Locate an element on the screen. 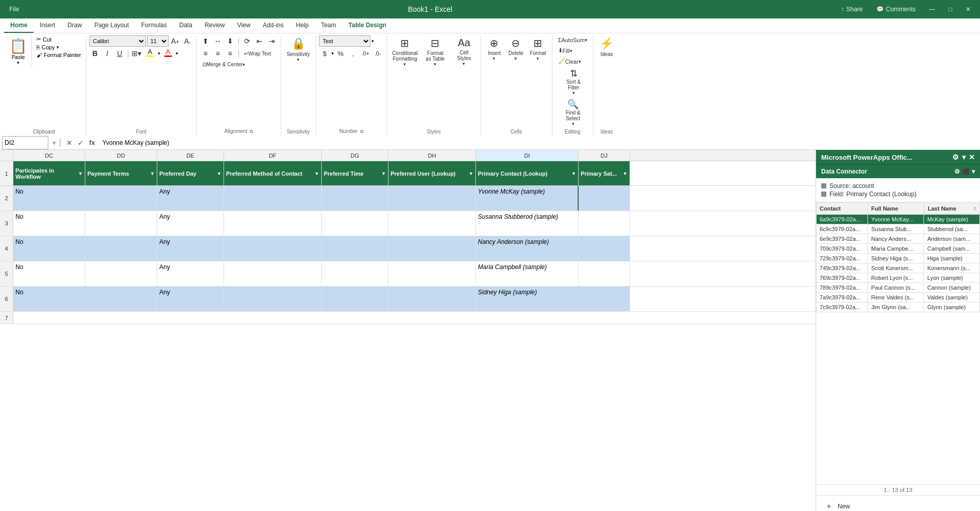 The height and width of the screenshot is (511, 980). formula-input is located at coordinates (540, 143).